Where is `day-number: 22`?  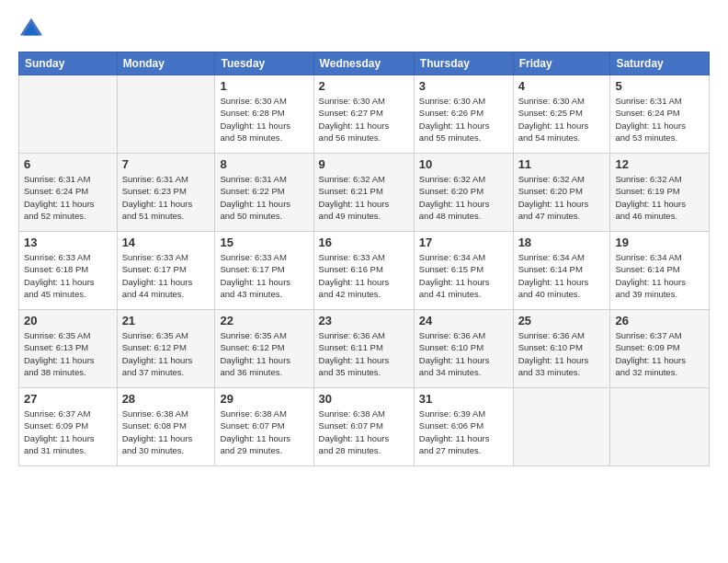 day-number: 22 is located at coordinates (264, 320).